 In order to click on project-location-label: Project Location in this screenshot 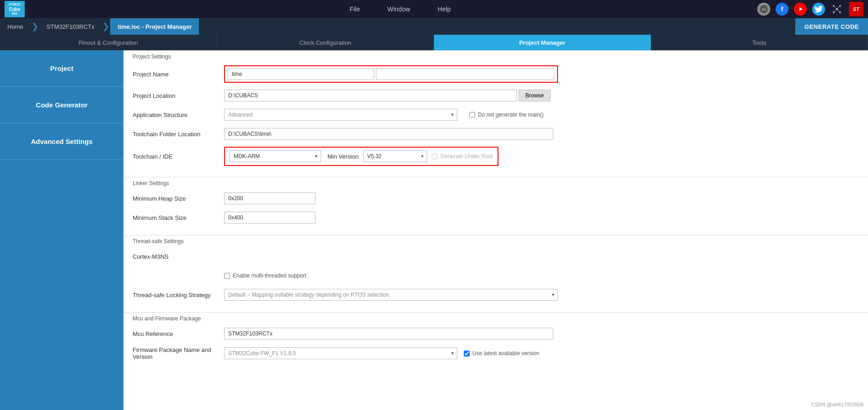, I will do `click(178, 96)`.